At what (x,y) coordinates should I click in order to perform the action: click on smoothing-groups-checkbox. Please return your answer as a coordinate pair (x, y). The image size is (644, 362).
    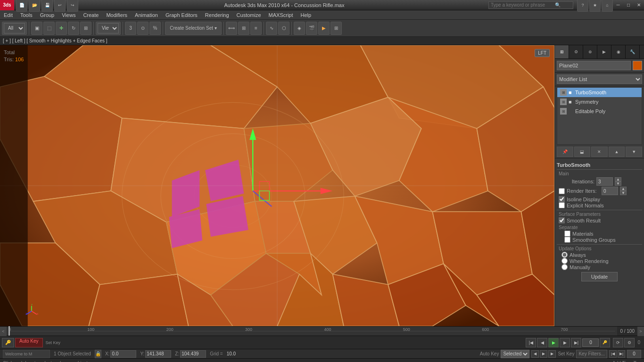
    Looking at the image, I should click on (568, 239).